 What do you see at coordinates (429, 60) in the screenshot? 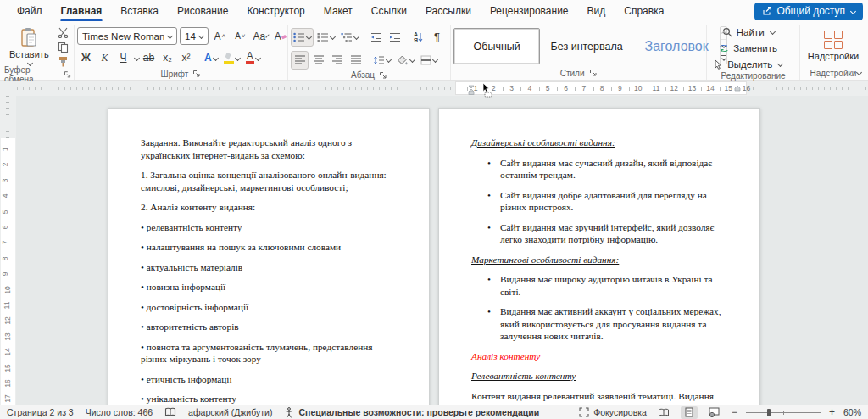
I see `borders-button` at bounding box center [429, 60].